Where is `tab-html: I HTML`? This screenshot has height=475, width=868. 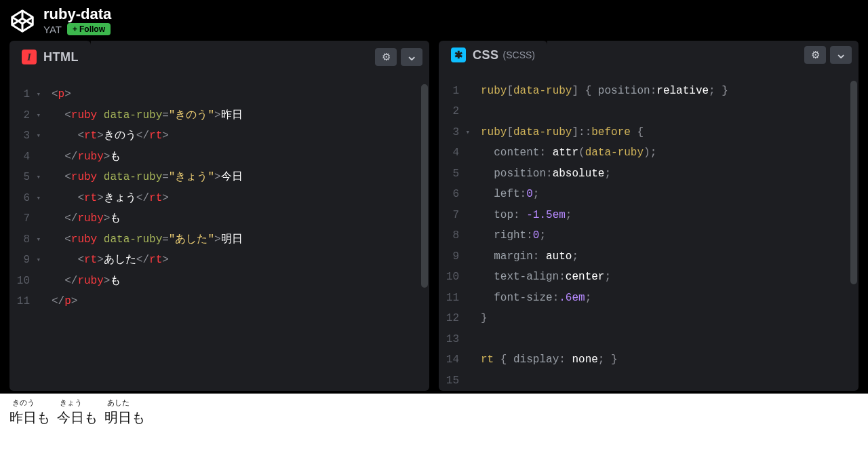
tab-html: I HTML is located at coordinates (50, 57).